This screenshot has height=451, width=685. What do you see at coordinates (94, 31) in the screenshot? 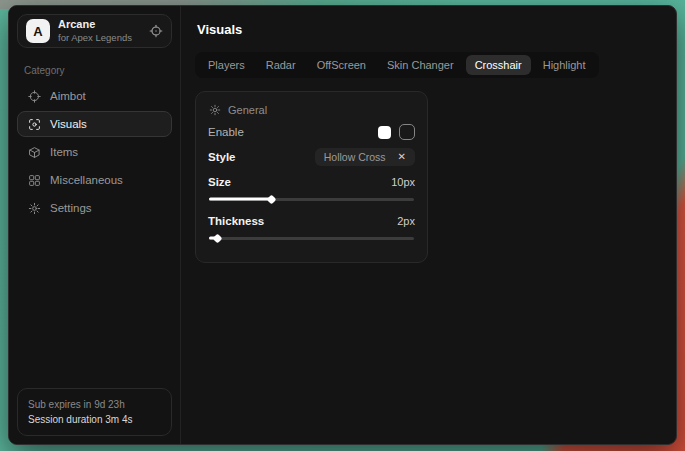
I see `brand-card: A Arcane for Apex Legends` at bounding box center [94, 31].